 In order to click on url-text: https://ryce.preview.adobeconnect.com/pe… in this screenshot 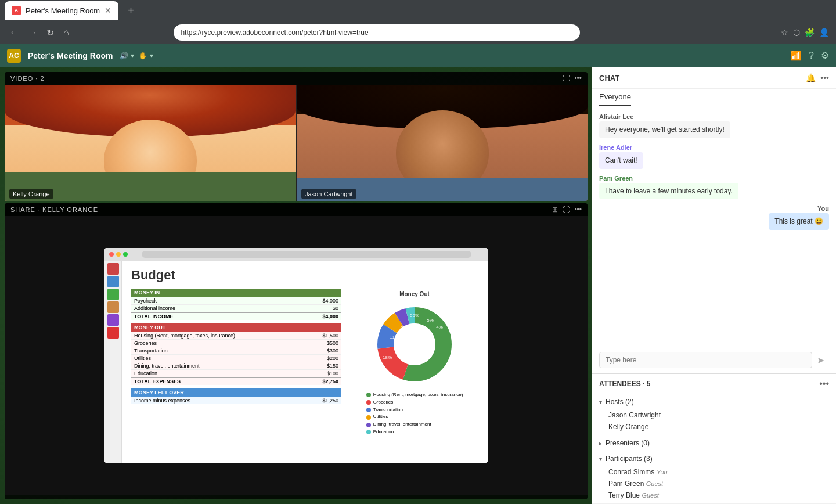, I will do `click(274, 33)`.